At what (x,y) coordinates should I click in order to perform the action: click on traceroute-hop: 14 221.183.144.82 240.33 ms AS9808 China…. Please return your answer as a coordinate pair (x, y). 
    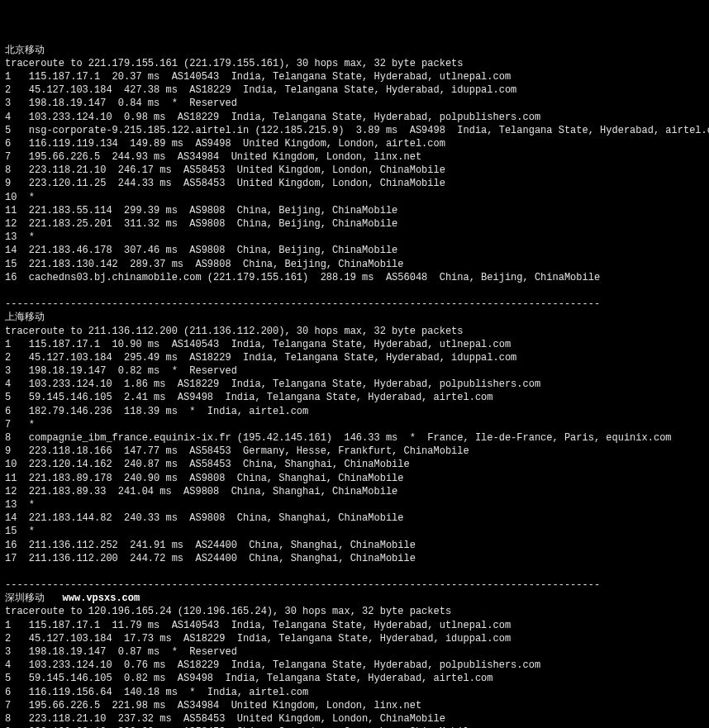
    Looking at the image, I should click on (204, 518).